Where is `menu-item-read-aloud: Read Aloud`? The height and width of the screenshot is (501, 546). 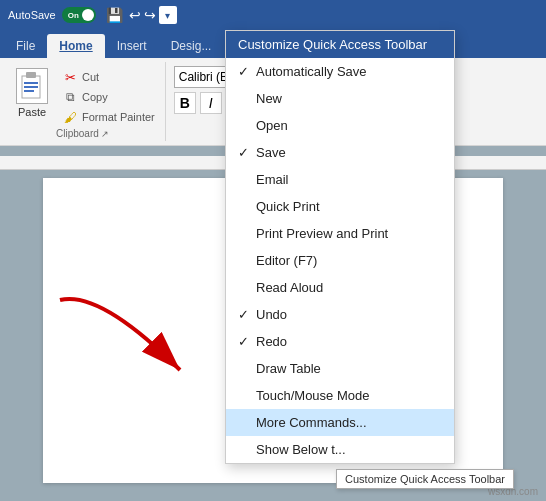 menu-item-read-aloud: Read Aloud is located at coordinates (340, 288).